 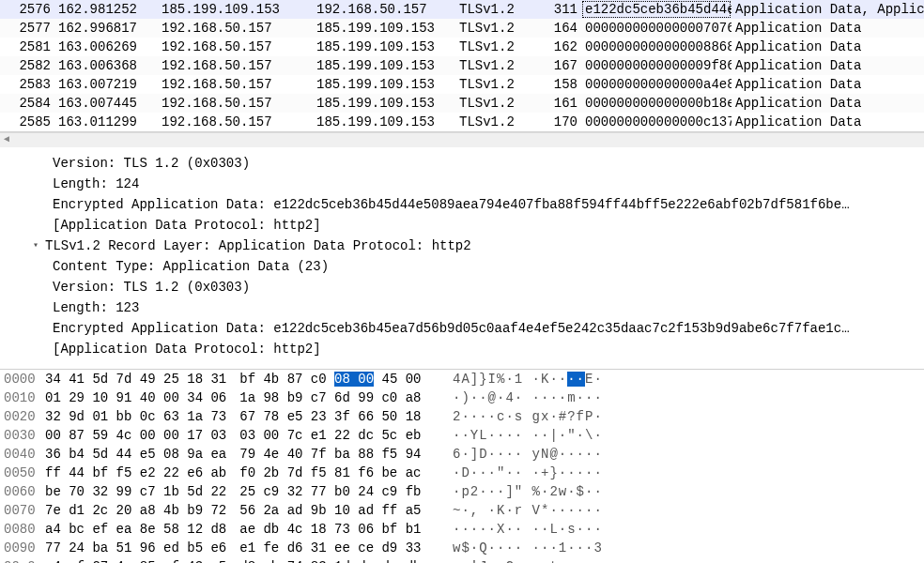 I want to click on detail-version1: Version: TLS 1.2 (0x0303), so click(x=467, y=163).